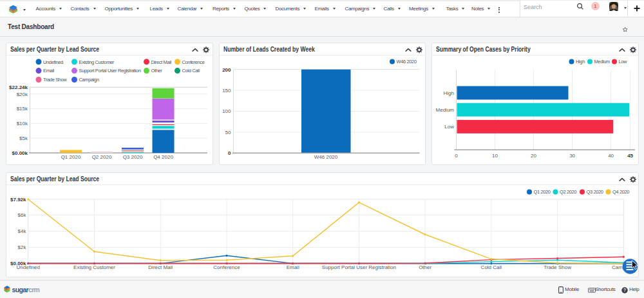  What do you see at coordinates (23, 94) in the screenshot?
I see `svg-text: $20k` at bounding box center [23, 94].